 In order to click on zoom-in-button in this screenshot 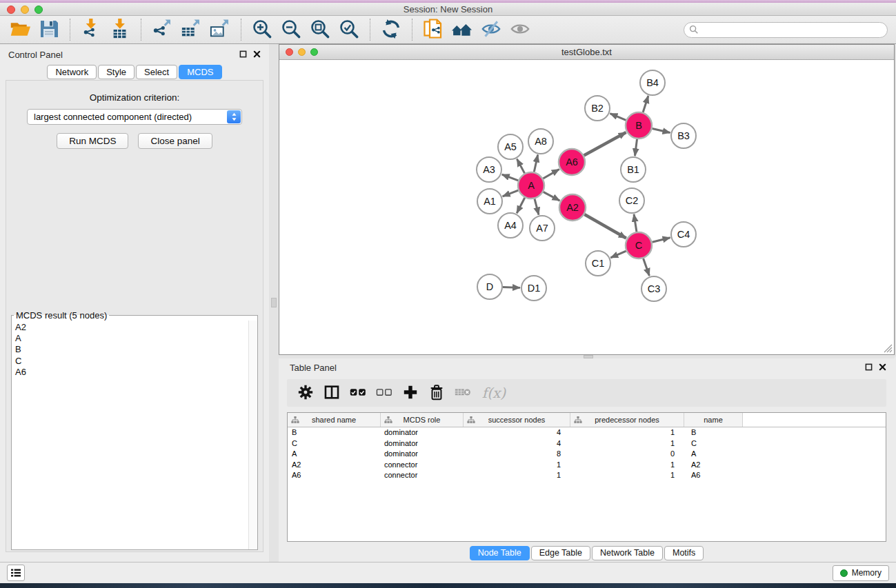, I will do `click(262, 30)`.